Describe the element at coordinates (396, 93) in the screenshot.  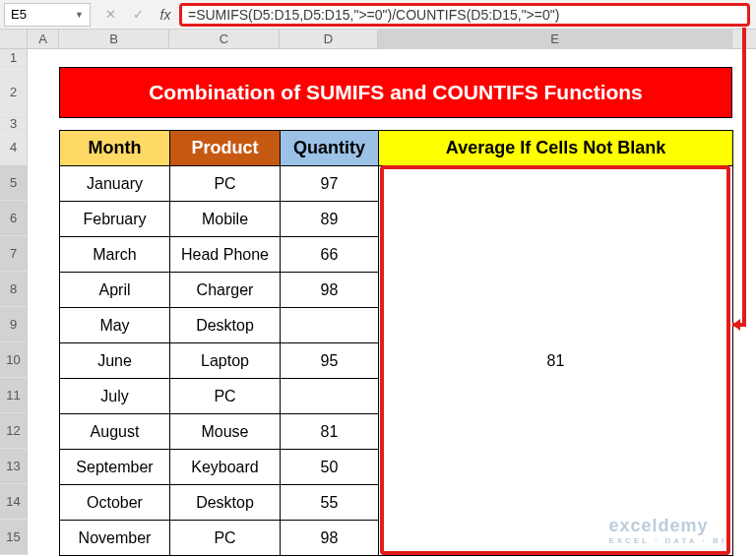
I see `sheet-title: Combination of SUMIFS and COUNTIFS Funct…` at that location.